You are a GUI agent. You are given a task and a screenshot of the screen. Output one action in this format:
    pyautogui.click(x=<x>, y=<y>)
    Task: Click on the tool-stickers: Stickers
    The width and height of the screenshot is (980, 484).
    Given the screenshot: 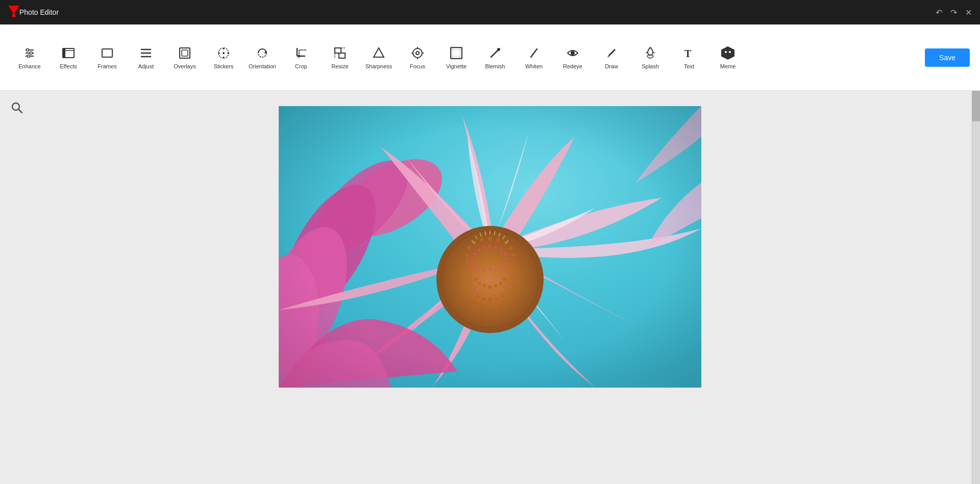 What is the action you would take?
    pyautogui.click(x=224, y=58)
    